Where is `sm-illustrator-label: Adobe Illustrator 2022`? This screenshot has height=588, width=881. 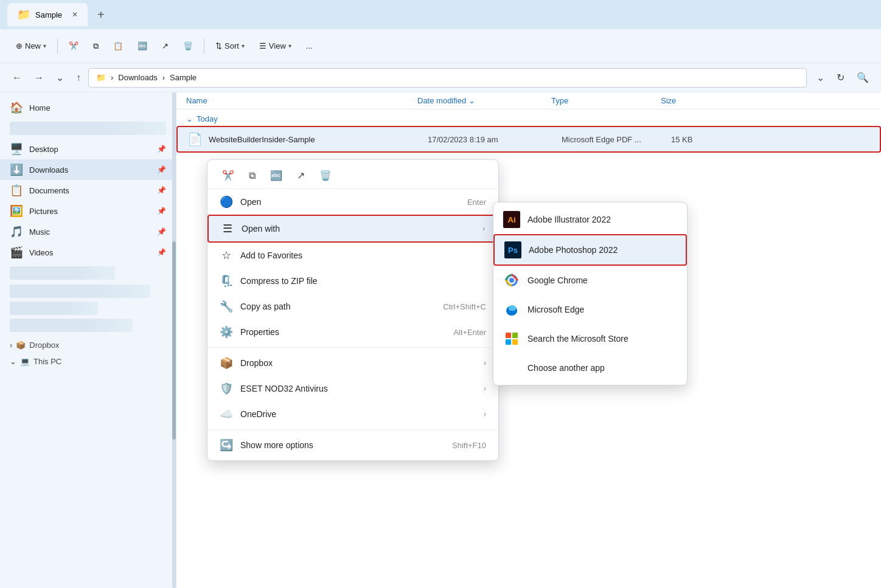
sm-illustrator-label: Adobe Illustrator 2022 is located at coordinates (602, 220).